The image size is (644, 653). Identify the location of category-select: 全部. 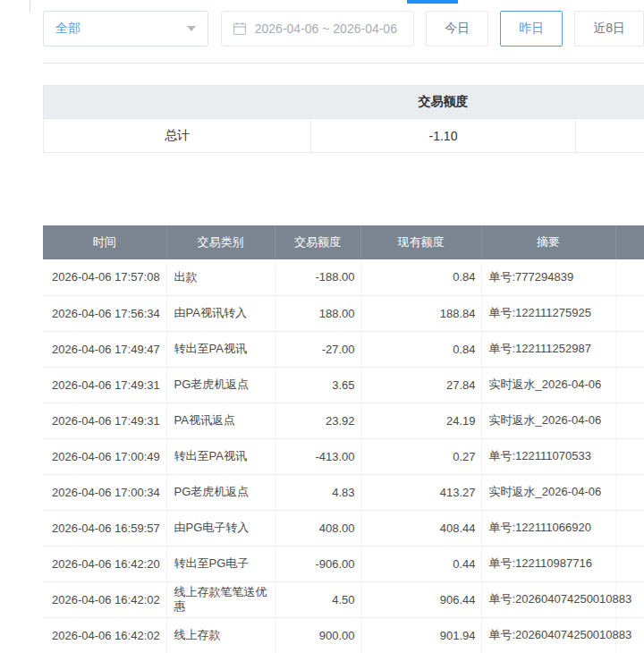
(125, 29).